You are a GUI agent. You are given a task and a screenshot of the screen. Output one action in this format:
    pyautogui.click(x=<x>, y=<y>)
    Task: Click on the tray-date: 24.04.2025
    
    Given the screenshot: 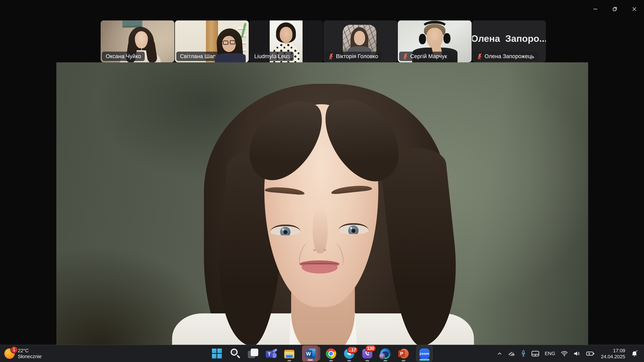 What is the action you would take?
    pyautogui.click(x=613, y=357)
    